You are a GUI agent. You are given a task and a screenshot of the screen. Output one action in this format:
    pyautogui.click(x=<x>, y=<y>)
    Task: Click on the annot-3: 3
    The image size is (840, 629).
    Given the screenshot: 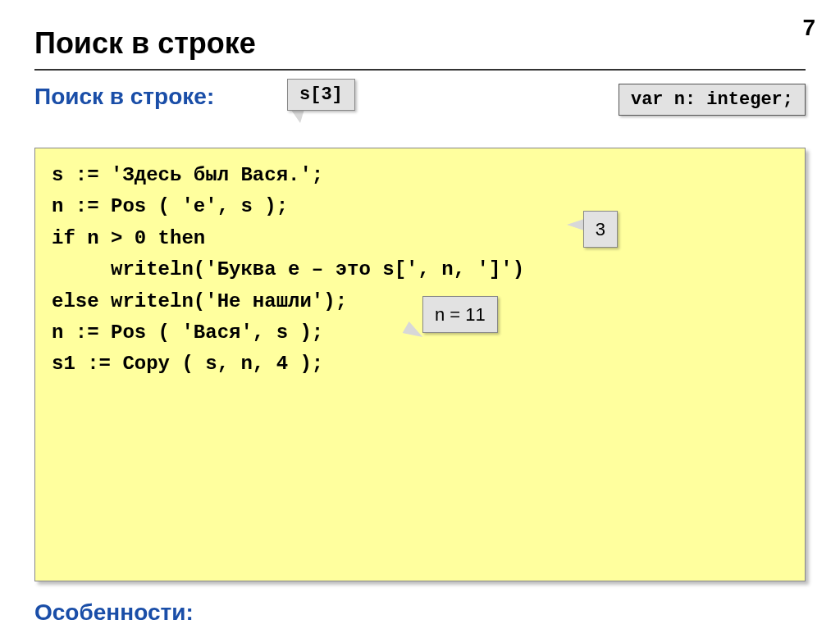 What is the action you would take?
    pyautogui.click(x=600, y=230)
    